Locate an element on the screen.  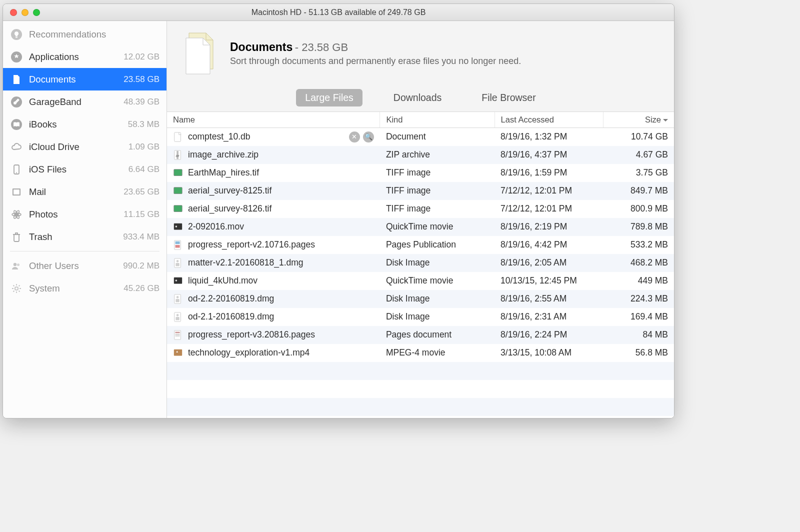
file-size: 224.3 MB is located at coordinates (638, 299).